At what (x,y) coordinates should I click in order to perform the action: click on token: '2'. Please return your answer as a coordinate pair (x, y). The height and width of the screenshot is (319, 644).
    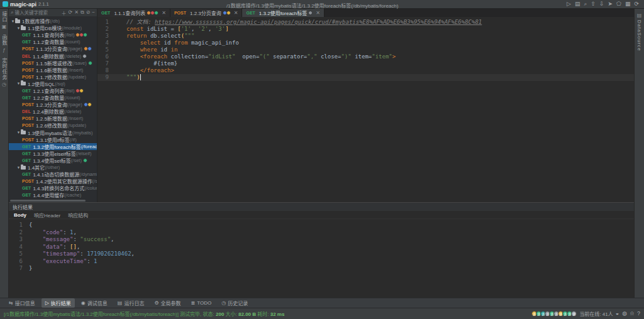
    Looking at the image, I should click on (203, 29).